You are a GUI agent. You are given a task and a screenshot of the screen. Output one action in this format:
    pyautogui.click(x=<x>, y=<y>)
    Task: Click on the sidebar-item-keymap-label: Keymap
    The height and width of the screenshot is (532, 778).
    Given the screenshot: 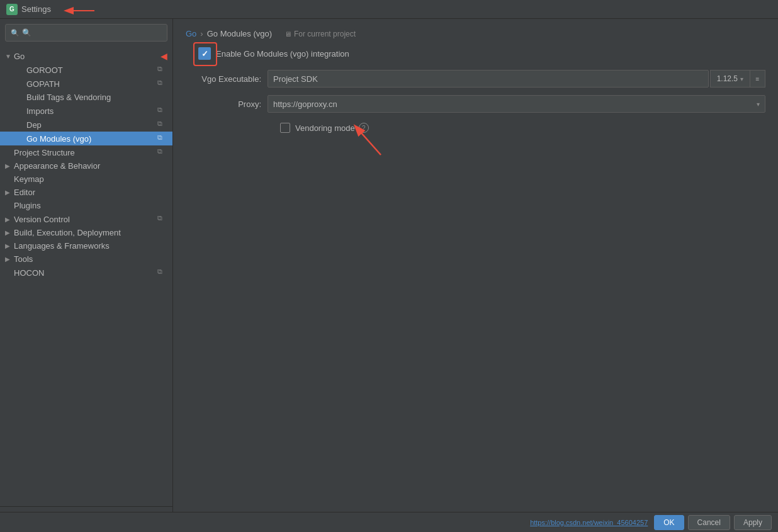 What is the action you would take?
    pyautogui.click(x=91, y=179)
    